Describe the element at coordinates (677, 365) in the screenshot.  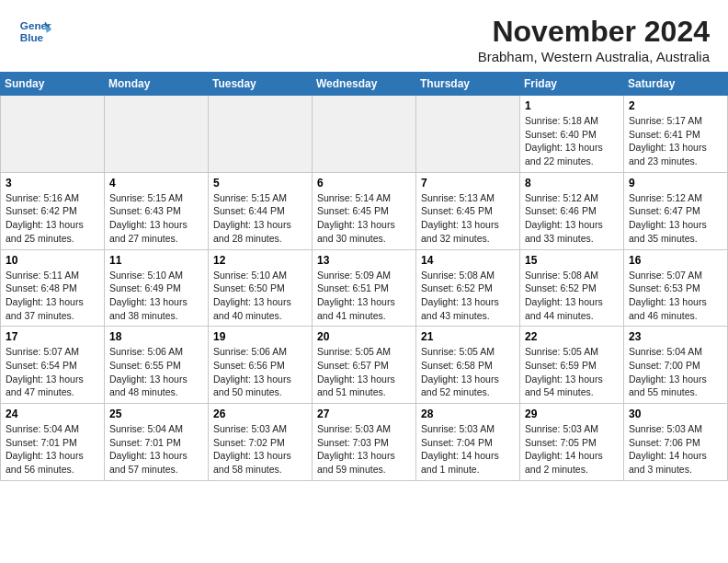
I see `calendar-cell: 23Sunrise: 5:04 AM Sunset: 7:00 PM Dayli…` at that location.